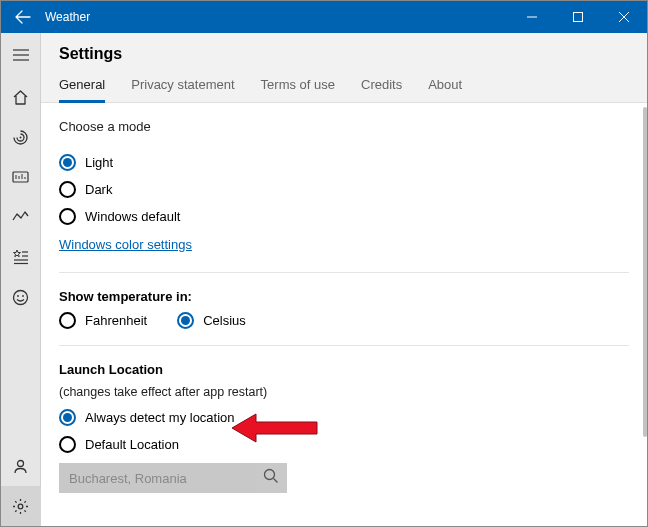 This screenshot has width=648, height=527. I want to click on location-input, so click(173, 478).